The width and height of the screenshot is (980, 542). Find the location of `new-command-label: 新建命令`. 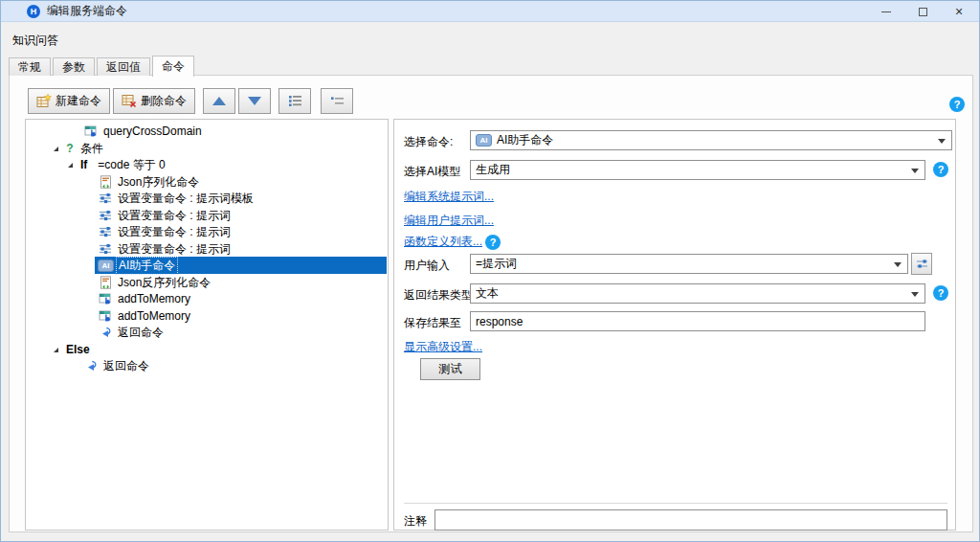

new-command-label: 新建命令 is located at coordinates (78, 102).